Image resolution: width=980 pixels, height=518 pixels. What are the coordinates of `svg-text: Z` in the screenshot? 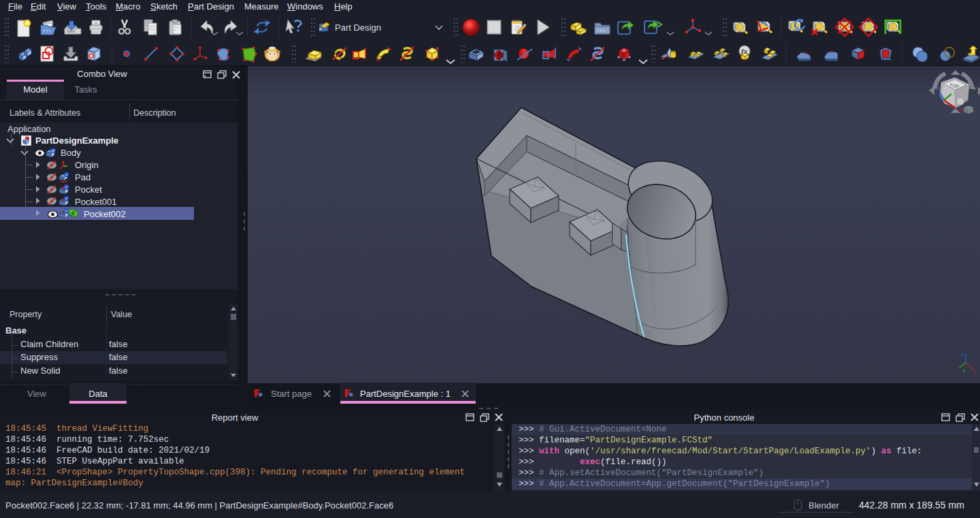 It's located at (938, 88).